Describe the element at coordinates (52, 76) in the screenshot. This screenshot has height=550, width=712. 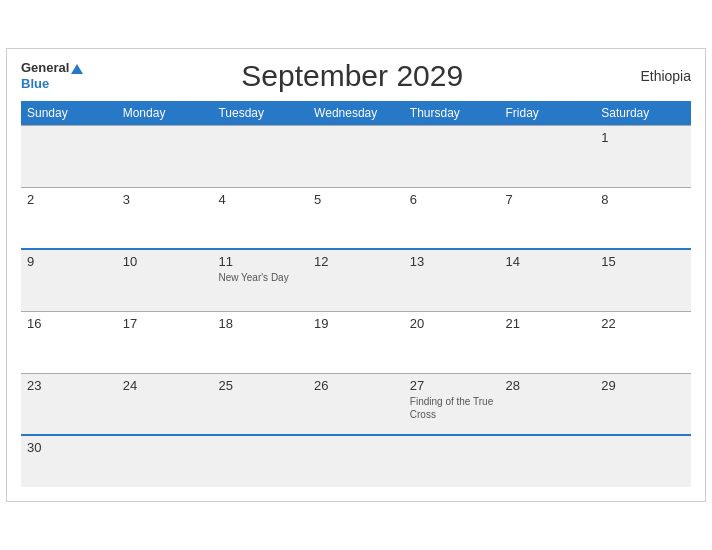
I see `logo-area: General Blue` at that location.